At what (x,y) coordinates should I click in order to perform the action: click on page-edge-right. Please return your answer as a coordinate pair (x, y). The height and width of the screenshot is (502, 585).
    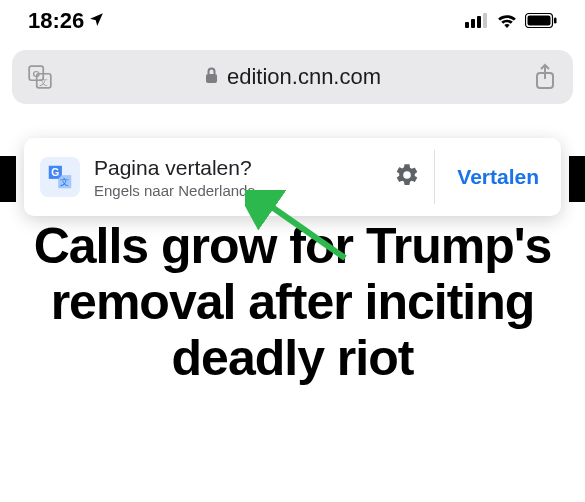
    Looking at the image, I should click on (577, 179).